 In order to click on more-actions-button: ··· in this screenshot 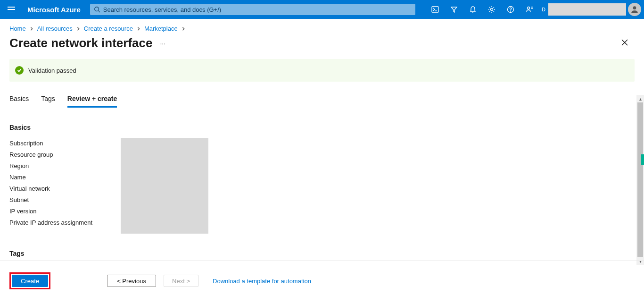, I will do `click(163, 43)`.